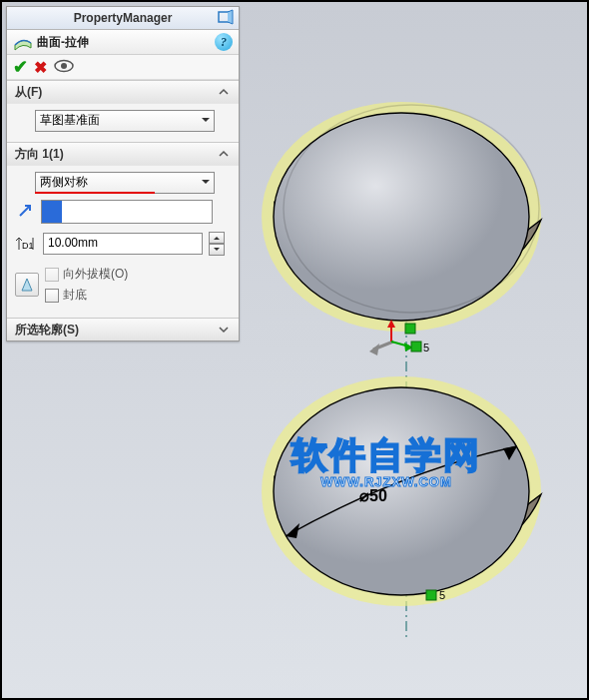  What do you see at coordinates (96, 274) in the screenshot?
I see `draft-outward-label: 向外拔模(O)` at bounding box center [96, 274].